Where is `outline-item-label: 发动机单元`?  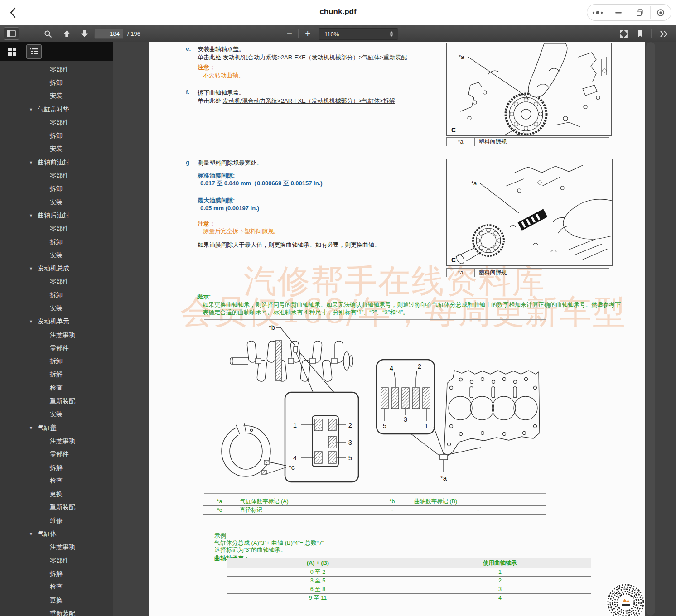 outline-item-label: 发动机单元 is located at coordinates (53, 322).